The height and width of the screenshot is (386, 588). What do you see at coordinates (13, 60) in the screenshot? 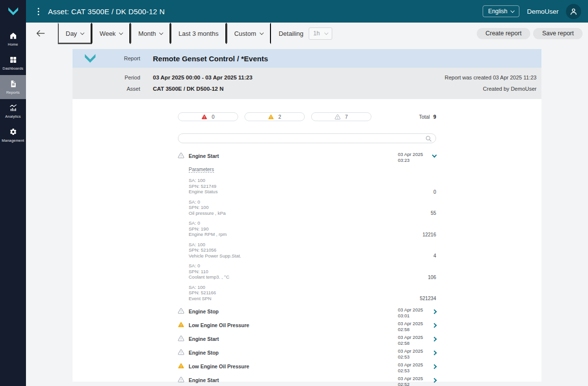
I see `dashboards-icon` at bounding box center [13, 60].